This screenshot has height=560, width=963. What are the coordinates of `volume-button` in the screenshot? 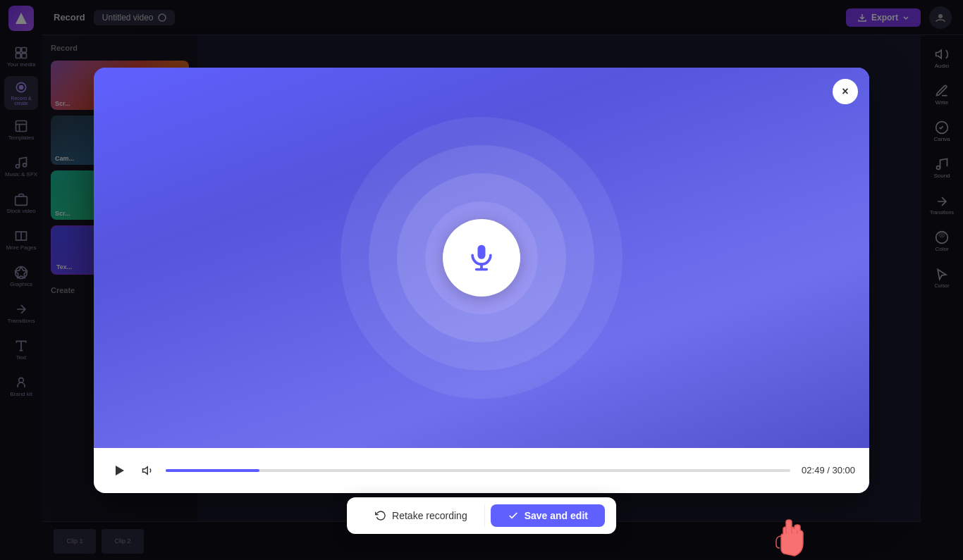 It's located at (148, 471).